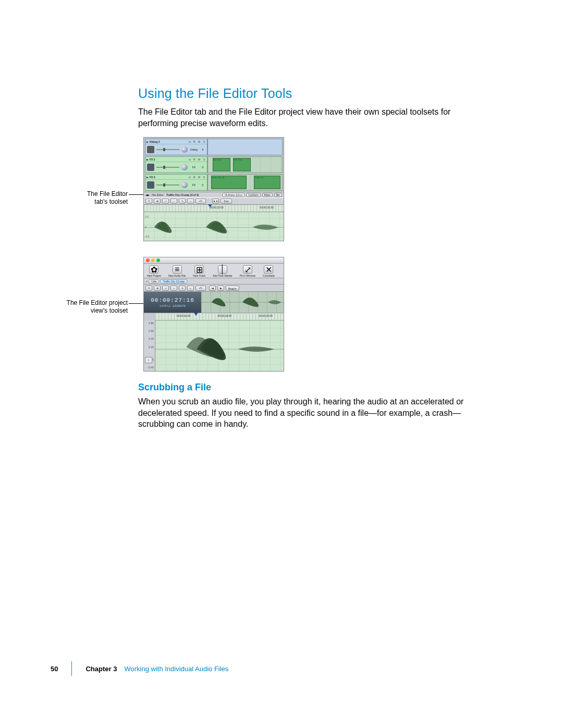 This screenshot has height=728, width=563. Describe the element at coordinates (158, 261) in the screenshot. I see `zoom-icon` at that location.